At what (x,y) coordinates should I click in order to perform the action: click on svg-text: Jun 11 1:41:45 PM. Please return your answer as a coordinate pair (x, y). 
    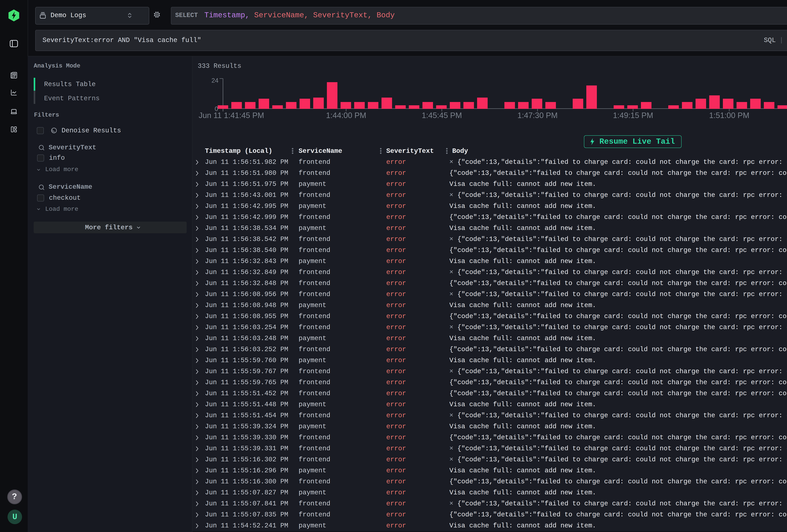
    Looking at the image, I should click on (232, 115).